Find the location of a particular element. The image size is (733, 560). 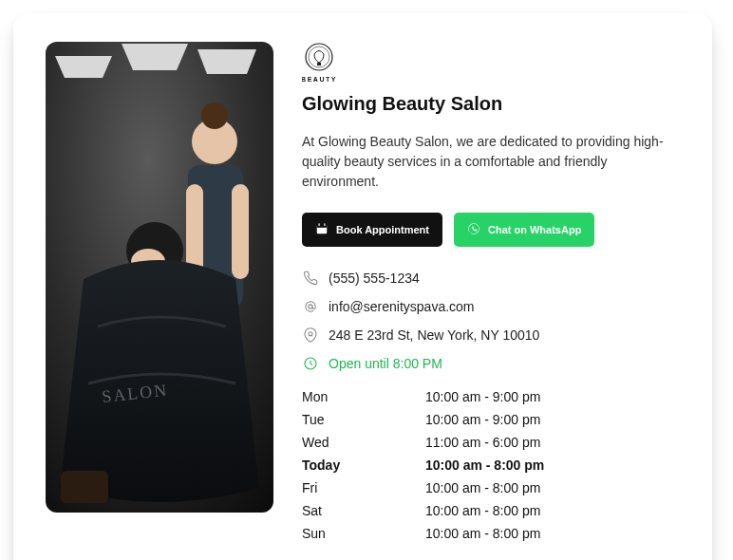

hours-row: Fri10:00 am - 8:00 pm is located at coordinates (490, 488).